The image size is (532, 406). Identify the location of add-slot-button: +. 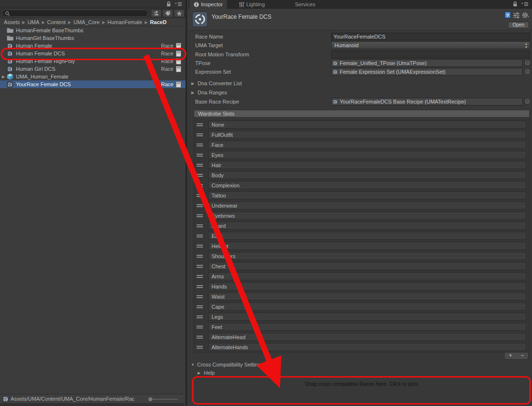
(511, 356).